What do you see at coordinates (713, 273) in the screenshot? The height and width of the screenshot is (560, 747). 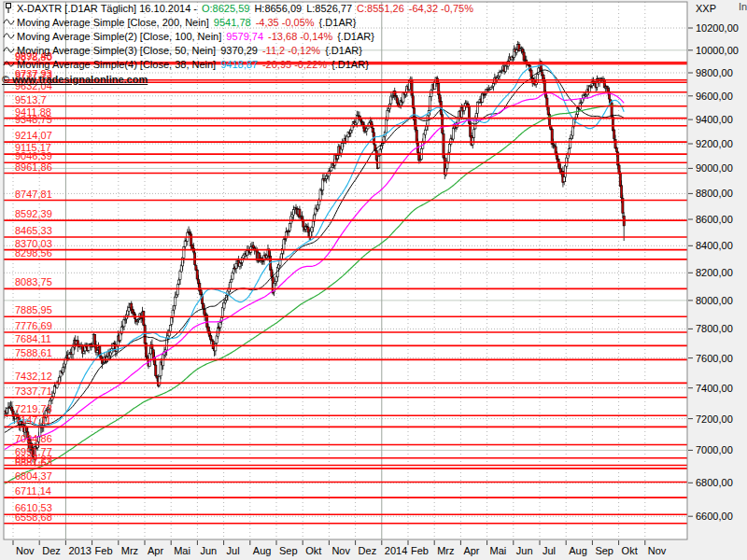 I see `right-axis: 10200,0010000,009800,009600,009400,00920…` at bounding box center [713, 273].